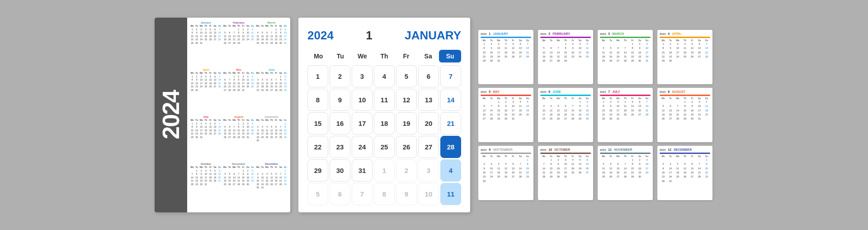  Describe the element at coordinates (429, 147) in the screenshot. I see `cal-cell: 27` at that location.